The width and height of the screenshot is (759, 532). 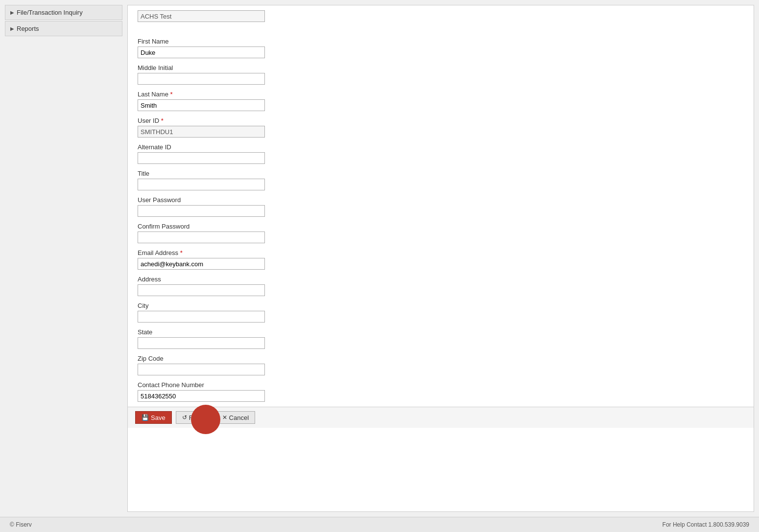 I want to click on help-text: For Help Contact 1.800.539.9039, so click(x=706, y=525).